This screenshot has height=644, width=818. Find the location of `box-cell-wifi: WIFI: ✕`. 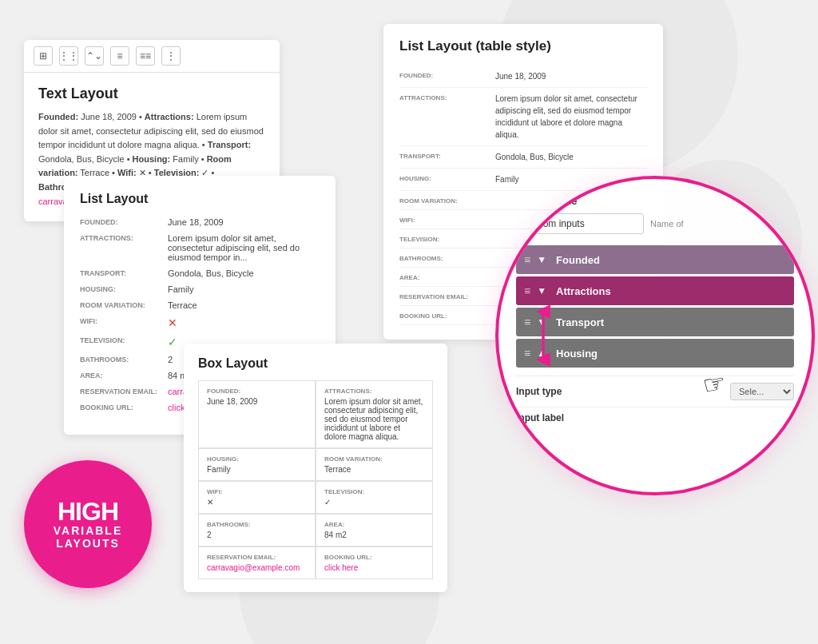

box-cell-wifi: WIFI: ✕ is located at coordinates (257, 497).